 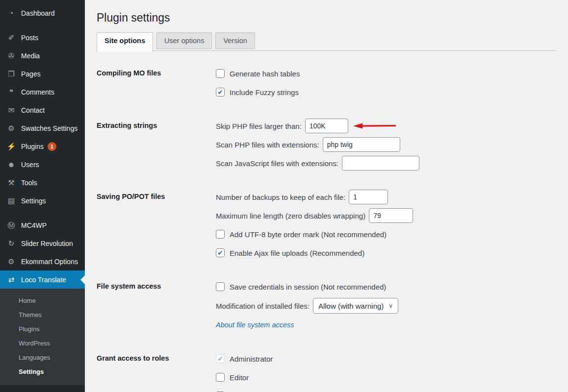 I want to click on sidebar-item-swatches-settings: ⚙Swatches Settings, so click(x=42, y=128).